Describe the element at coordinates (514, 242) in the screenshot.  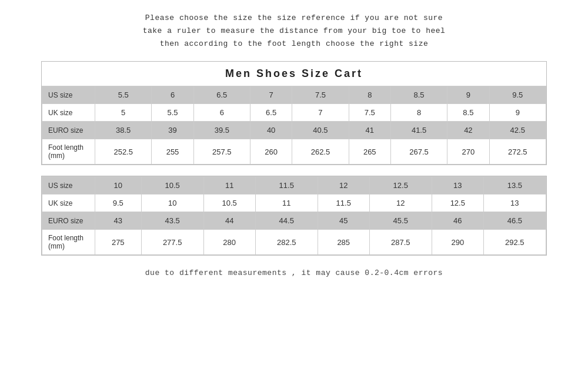
I see `cell-value: 292.5` at that location.